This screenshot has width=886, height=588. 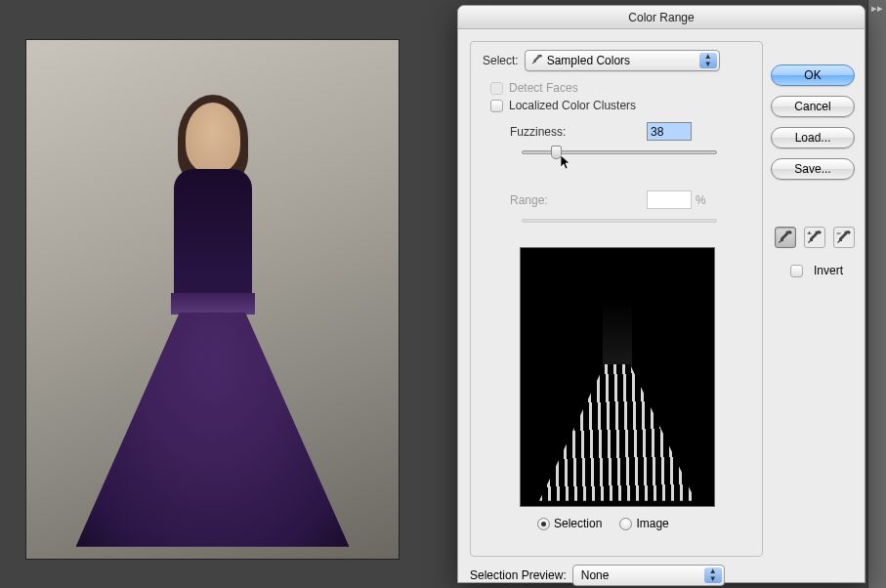 What do you see at coordinates (653, 524) in the screenshot?
I see `preview-mode-image-label: Image` at bounding box center [653, 524].